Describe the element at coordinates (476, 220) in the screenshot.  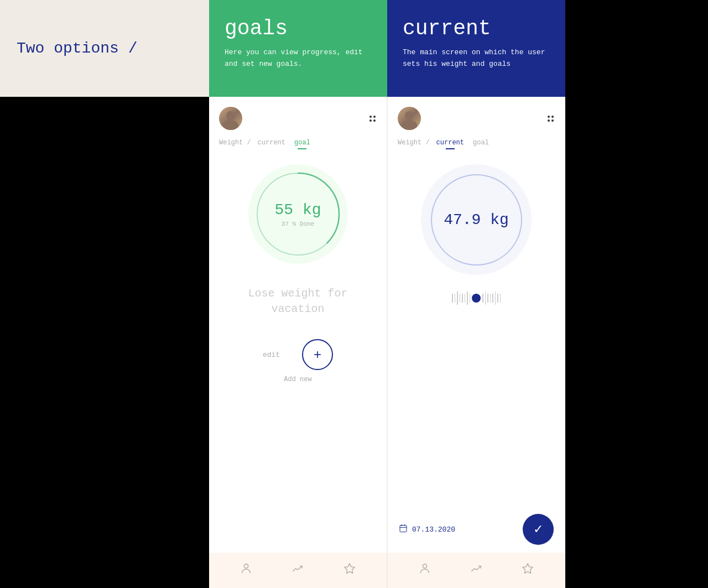
I see `current-circle-outer: 47.9 kg` at that location.